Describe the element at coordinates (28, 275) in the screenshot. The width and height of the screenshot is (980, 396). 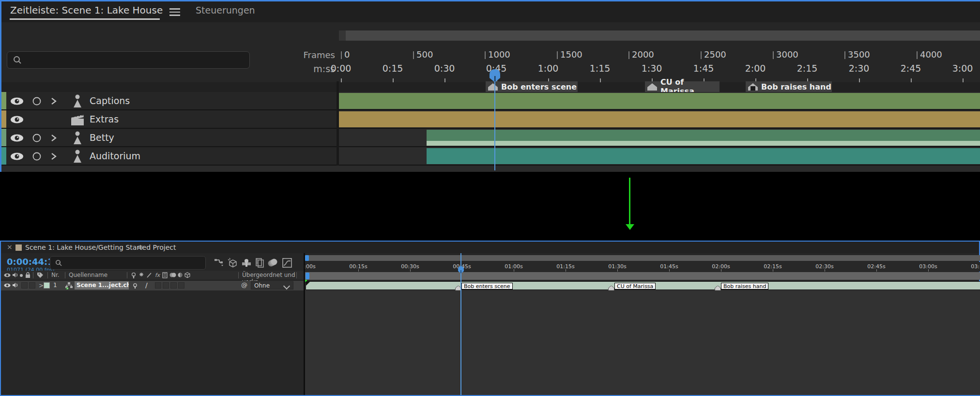
I see `lock-column-icon` at that location.